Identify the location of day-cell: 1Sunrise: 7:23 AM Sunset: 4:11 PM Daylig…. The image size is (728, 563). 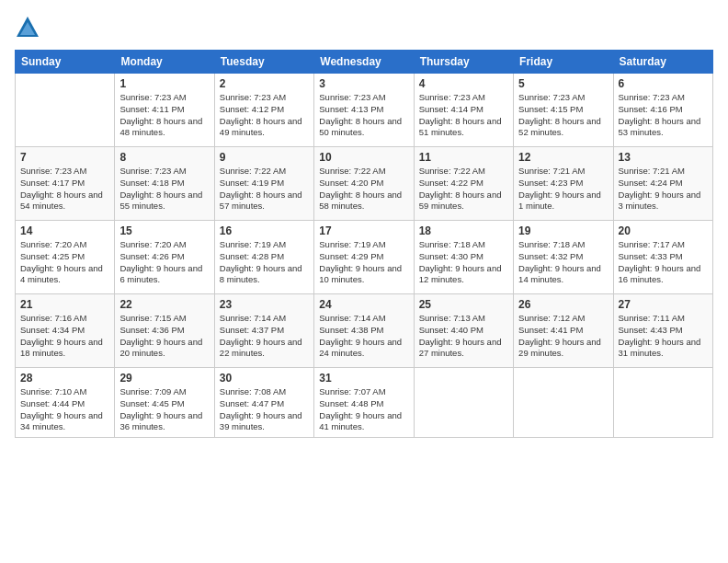
(165, 110).